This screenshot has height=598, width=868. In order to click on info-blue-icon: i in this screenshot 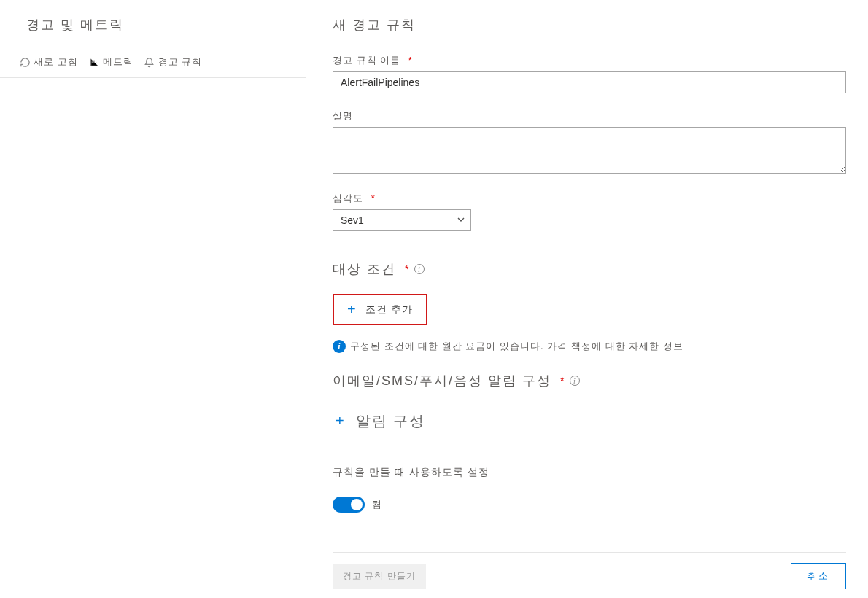, I will do `click(339, 346)`.